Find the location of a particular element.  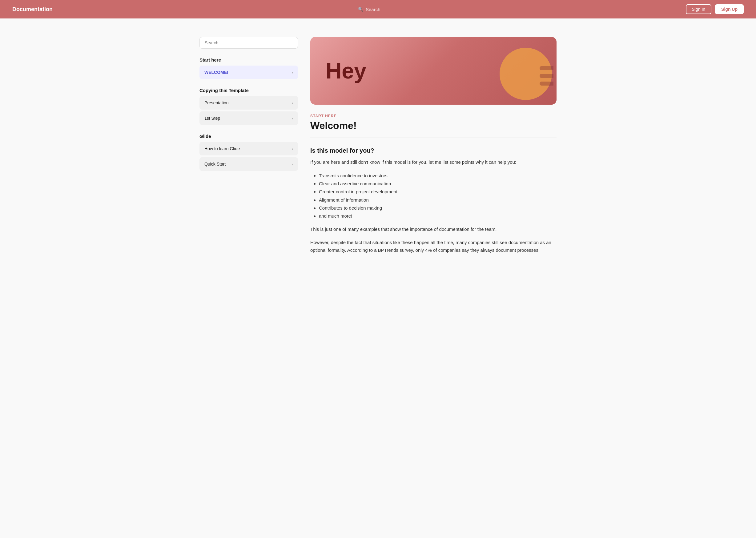

sidebar-item-label: 1st Step is located at coordinates (212, 118).